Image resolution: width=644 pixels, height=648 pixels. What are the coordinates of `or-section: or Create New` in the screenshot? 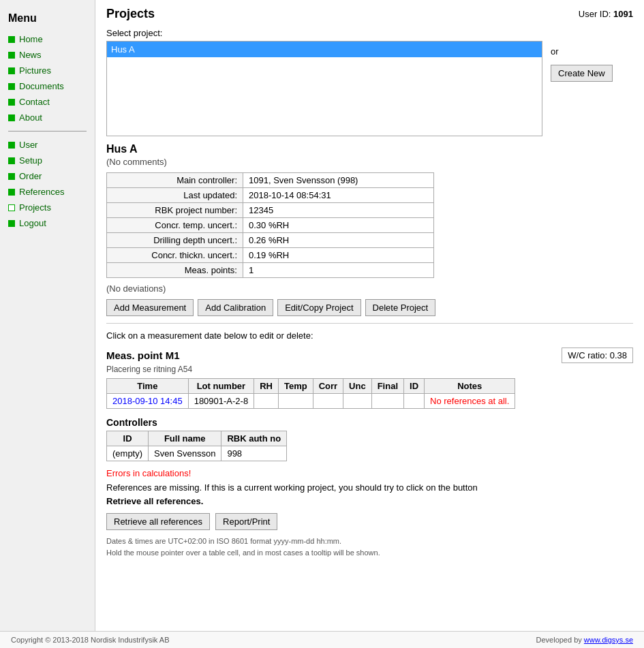 It's located at (582, 61).